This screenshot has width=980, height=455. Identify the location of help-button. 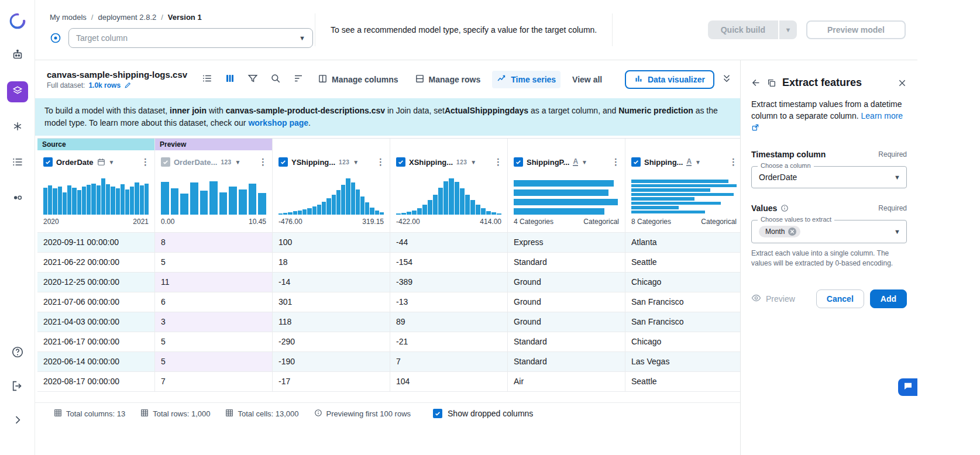
(18, 353).